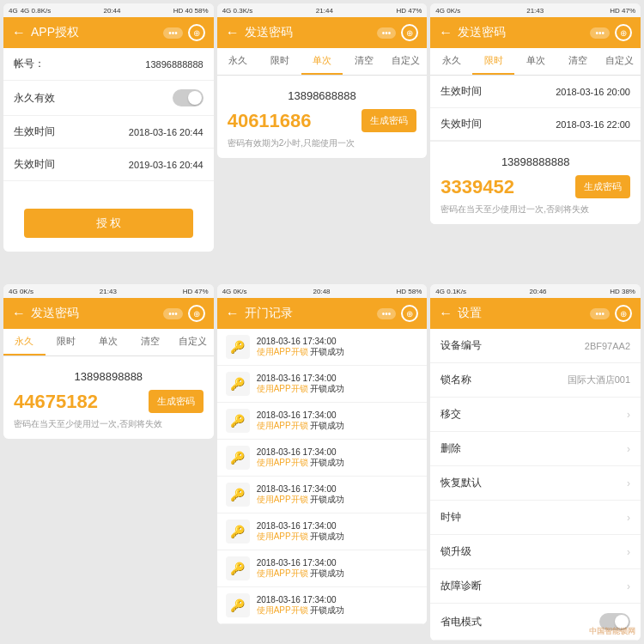 Image resolution: width=644 pixels, height=644 pixels. I want to click on settings-value-device: 2BF97AA2, so click(608, 346).